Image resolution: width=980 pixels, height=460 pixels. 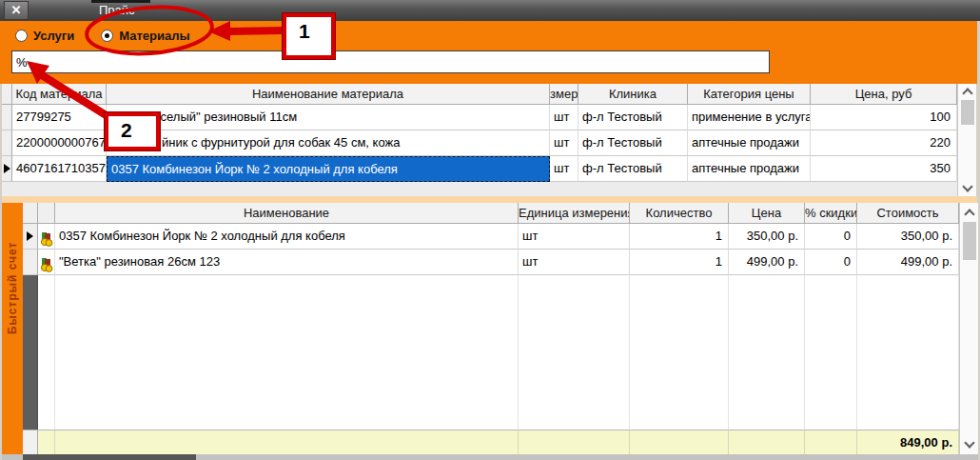 What do you see at coordinates (59, 118) in the screenshot?
I see `cell-material-code: 27799275` at bounding box center [59, 118].